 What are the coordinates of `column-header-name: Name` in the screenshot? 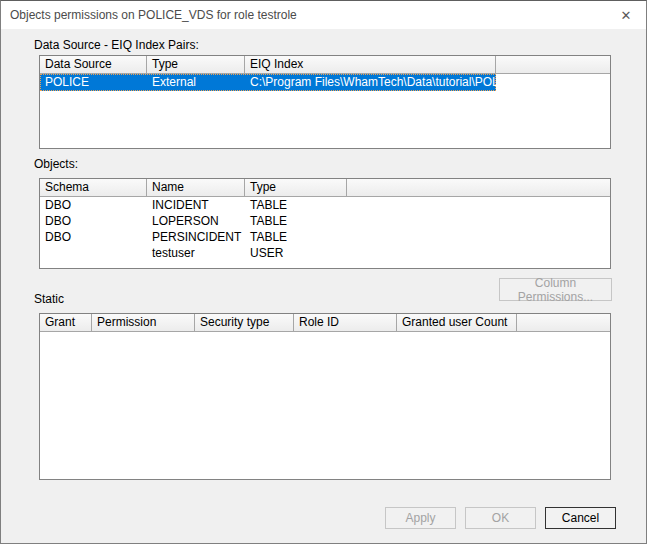 It's located at (196, 188).